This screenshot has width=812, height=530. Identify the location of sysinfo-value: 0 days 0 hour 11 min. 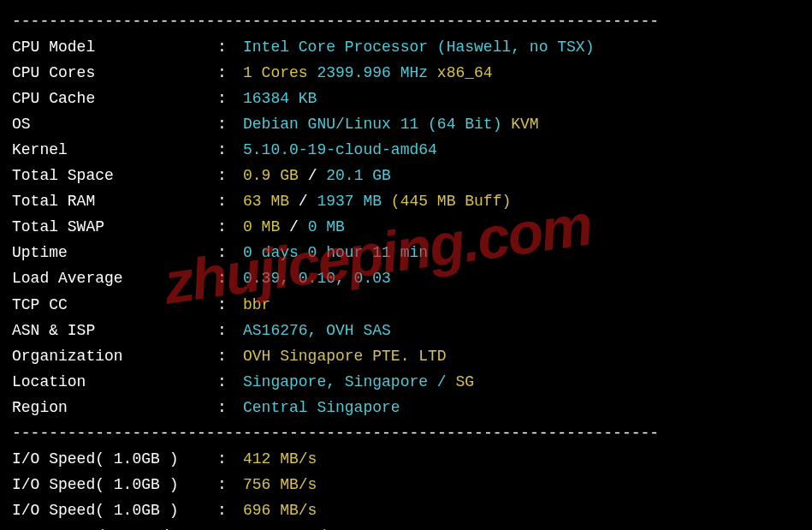
(522, 253).